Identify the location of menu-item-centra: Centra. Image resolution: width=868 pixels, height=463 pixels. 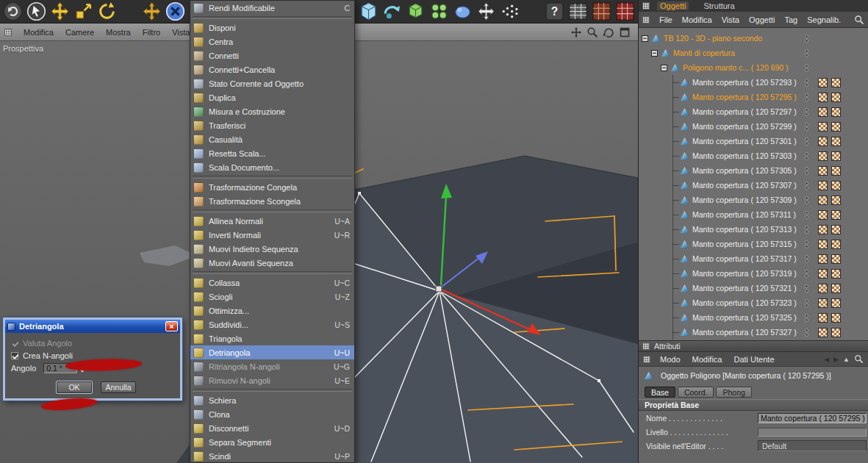
(272, 41).